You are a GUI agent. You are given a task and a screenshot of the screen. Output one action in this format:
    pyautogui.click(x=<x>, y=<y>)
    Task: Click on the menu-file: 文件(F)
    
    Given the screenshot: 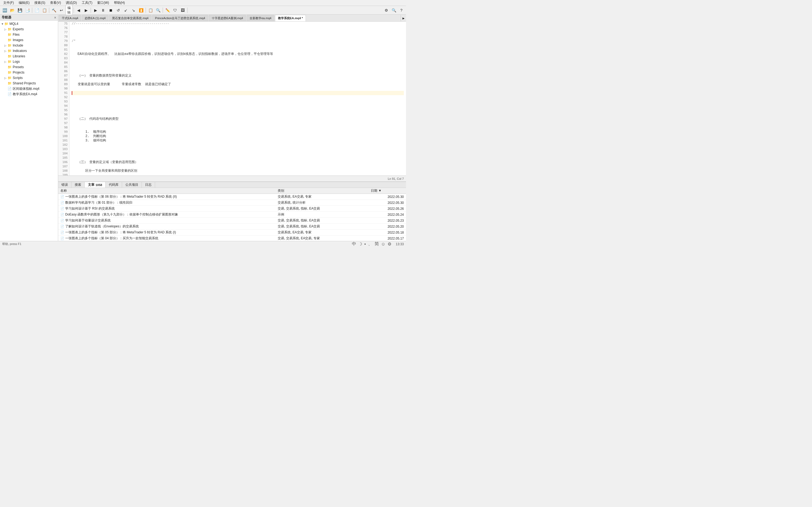 What is the action you would take?
    pyautogui.click(x=9, y=3)
    